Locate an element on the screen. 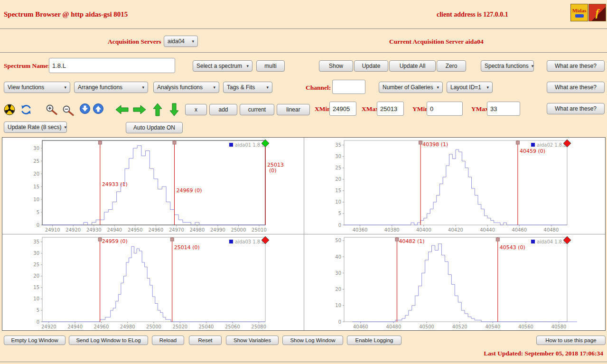  facility-logo: f is located at coordinates (597, 12).